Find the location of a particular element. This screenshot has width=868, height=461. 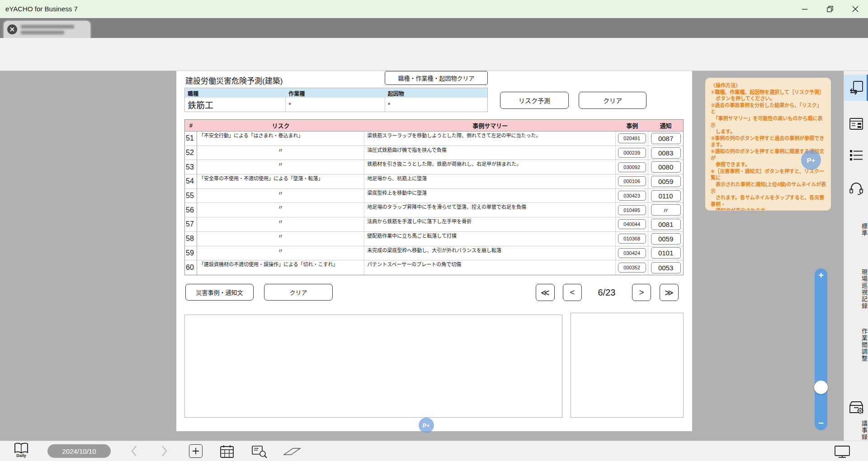

instructions-text: 〈操作方法〉 ①職種、作業種、起因物を選択して［リスク予測］ ボタンを押してくだ… is located at coordinates (769, 146).